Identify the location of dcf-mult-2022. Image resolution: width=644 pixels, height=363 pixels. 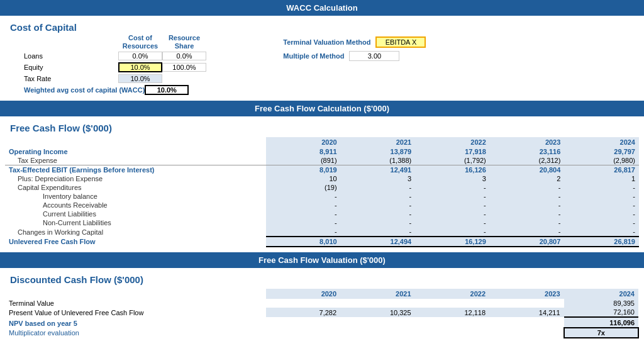
(452, 333).